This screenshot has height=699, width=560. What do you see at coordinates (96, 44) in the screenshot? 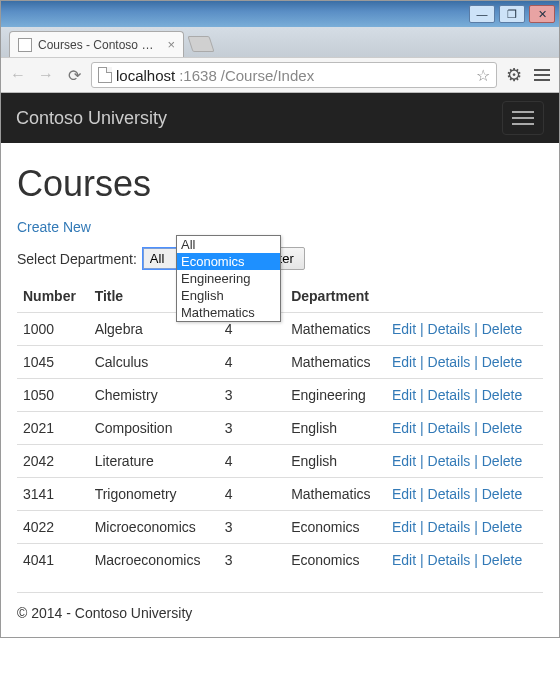
I see `browser-tab: Courses - Contoso University ×` at bounding box center [96, 44].